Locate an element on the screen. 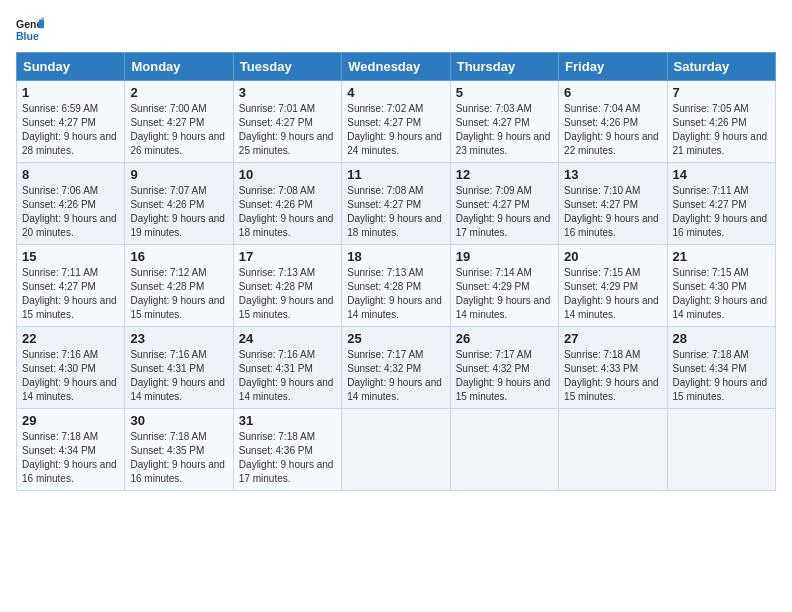  calendar-cell: 19 Sunrise: 7:14 AMSunset: 4:29 PMDaylig… is located at coordinates (504, 286).